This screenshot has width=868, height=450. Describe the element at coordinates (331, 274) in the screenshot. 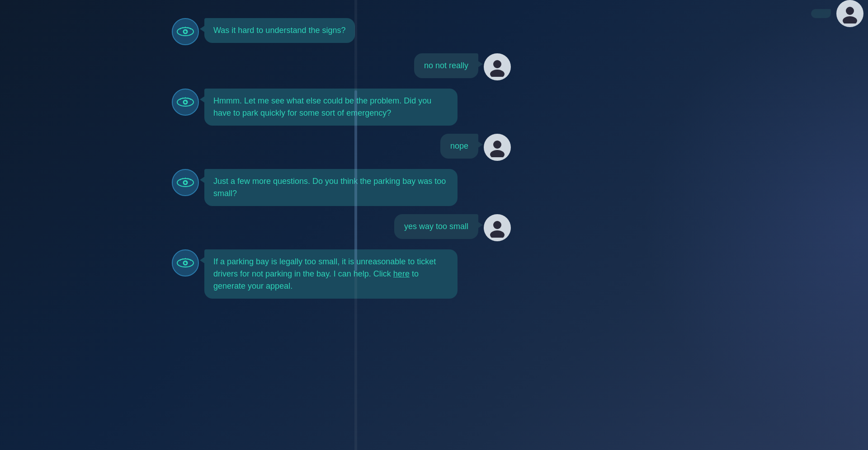

I see `bot-bubble-7: If a parking bay is legally too small, i…` at that location.